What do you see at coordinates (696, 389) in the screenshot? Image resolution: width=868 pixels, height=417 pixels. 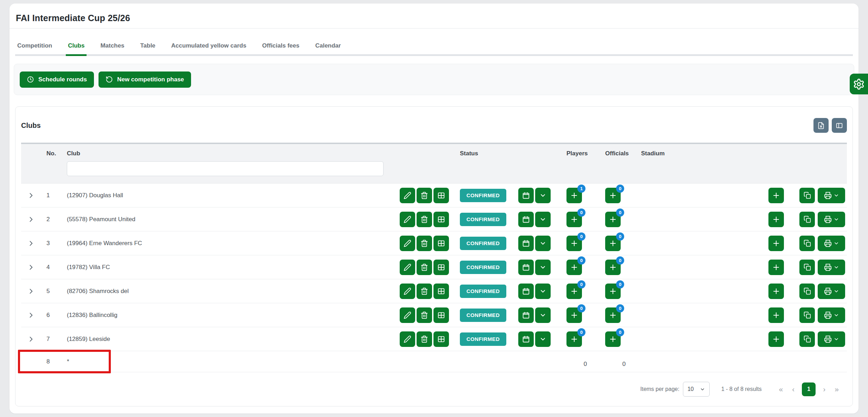 I see `items-per-page-select: 10` at bounding box center [696, 389].